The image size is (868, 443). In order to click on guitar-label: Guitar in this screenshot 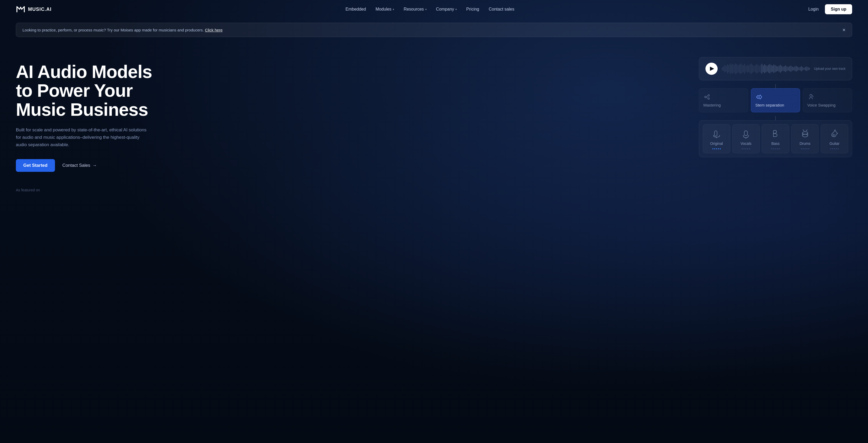, I will do `click(834, 144)`.